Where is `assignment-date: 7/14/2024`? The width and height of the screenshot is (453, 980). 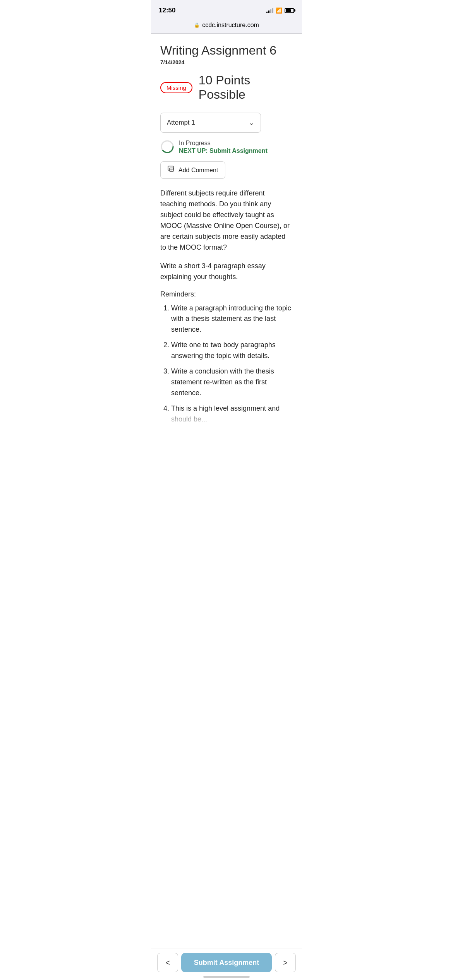 assignment-date: 7/14/2024 is located at coordinates (226, 62).